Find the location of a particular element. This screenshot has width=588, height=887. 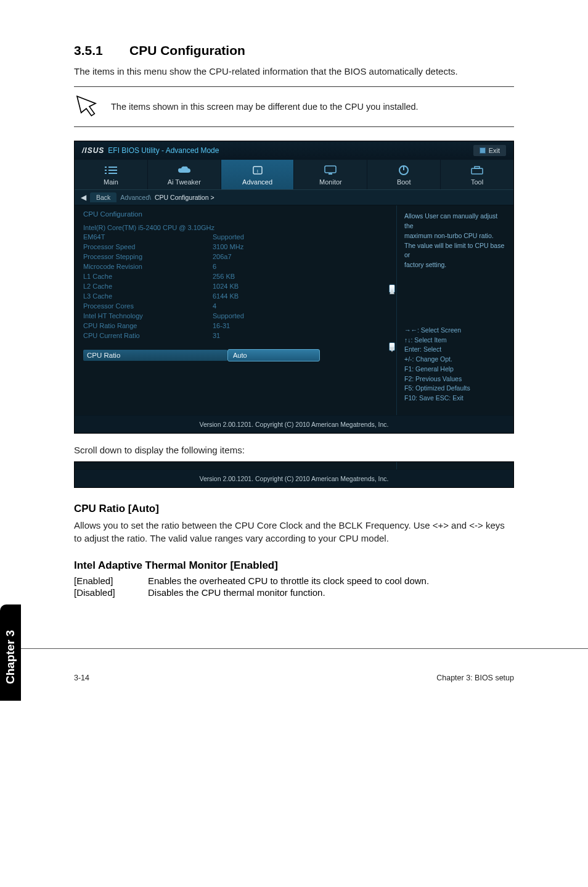

option-label: CPU Ratio is located at coordinates (155, 355).